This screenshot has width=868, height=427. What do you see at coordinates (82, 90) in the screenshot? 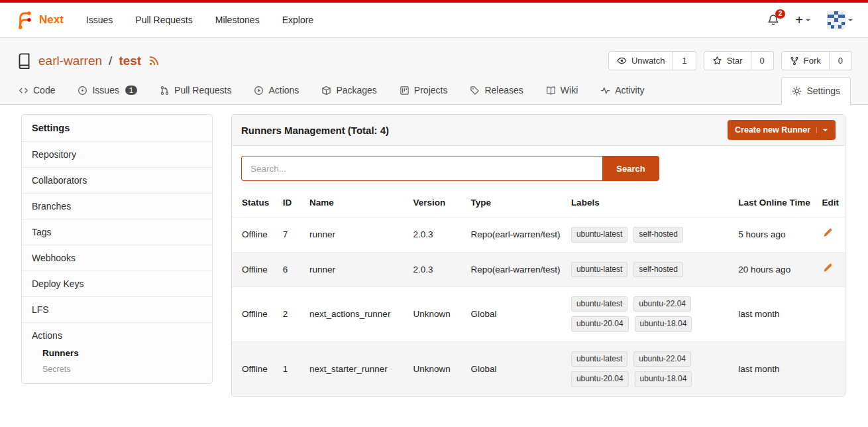
I see `issue-icon` at bounding box center [82, 90].